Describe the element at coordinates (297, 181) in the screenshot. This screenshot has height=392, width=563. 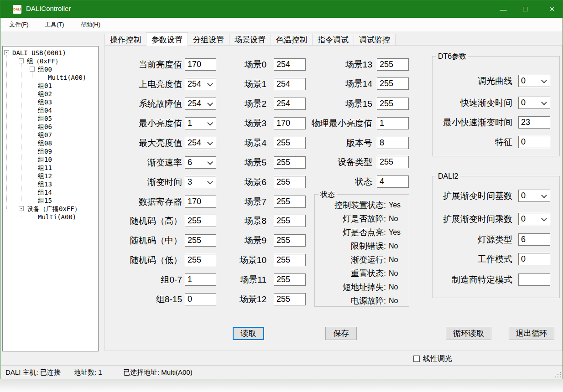
I see `info-label-6: 状态` at that location.